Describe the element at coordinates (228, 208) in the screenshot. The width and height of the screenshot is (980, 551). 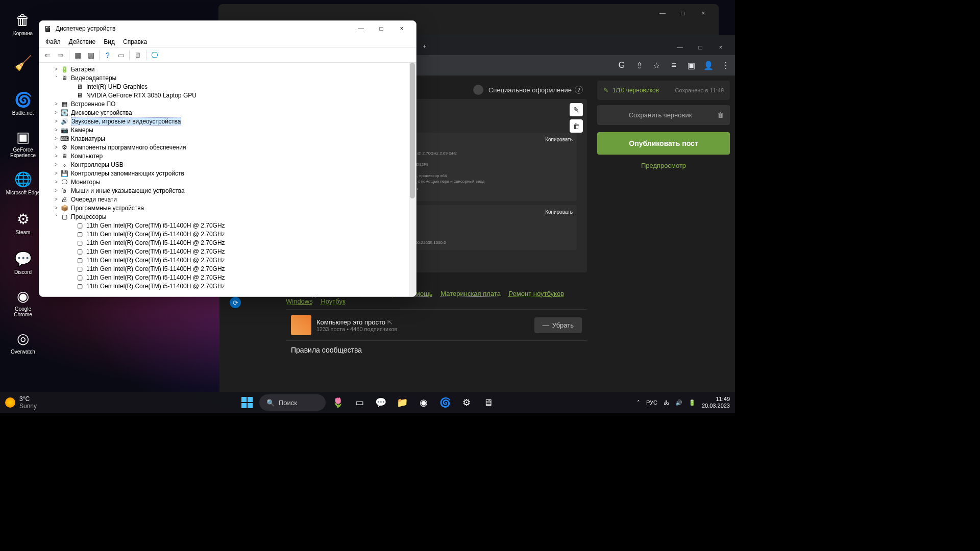
I see `tree-node: >📦Программные устройства` at that location.